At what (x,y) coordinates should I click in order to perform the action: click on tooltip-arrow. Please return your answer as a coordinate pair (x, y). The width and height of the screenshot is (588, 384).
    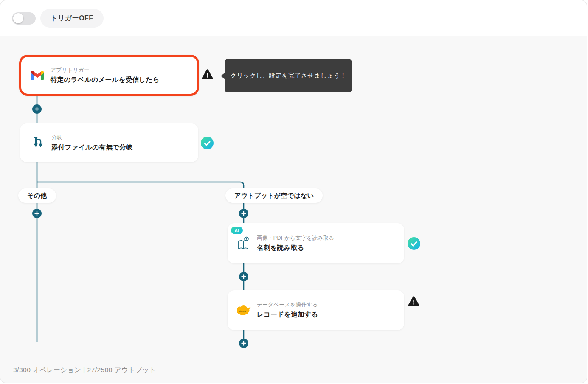
    Looking at the image, I should click on (223, 76).